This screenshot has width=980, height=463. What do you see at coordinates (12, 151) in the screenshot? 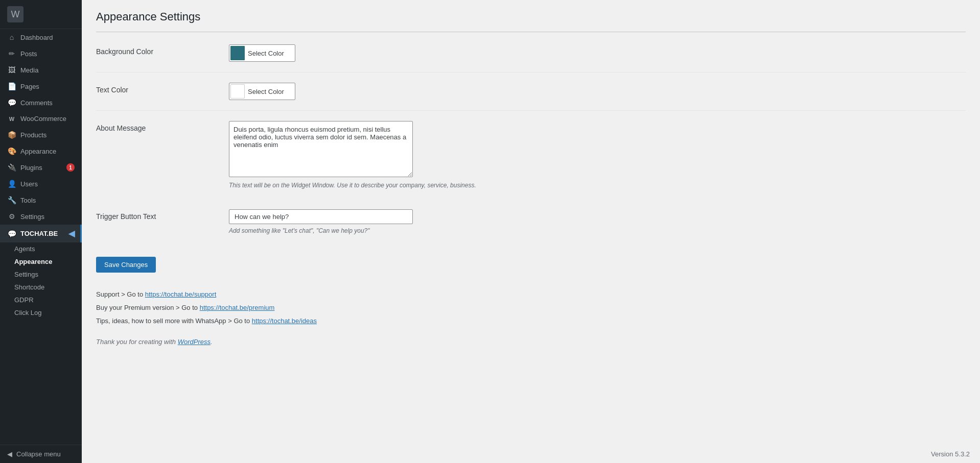
I see `appearance-icon: 🎨` at bounding box center [12, 151].